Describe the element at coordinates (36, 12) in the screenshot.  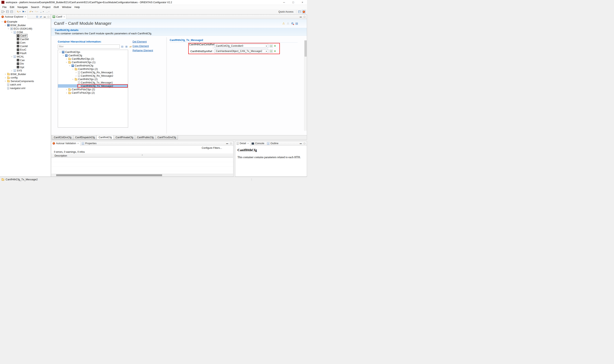
I see `next-edit-location-button: ↷▾` at that location.